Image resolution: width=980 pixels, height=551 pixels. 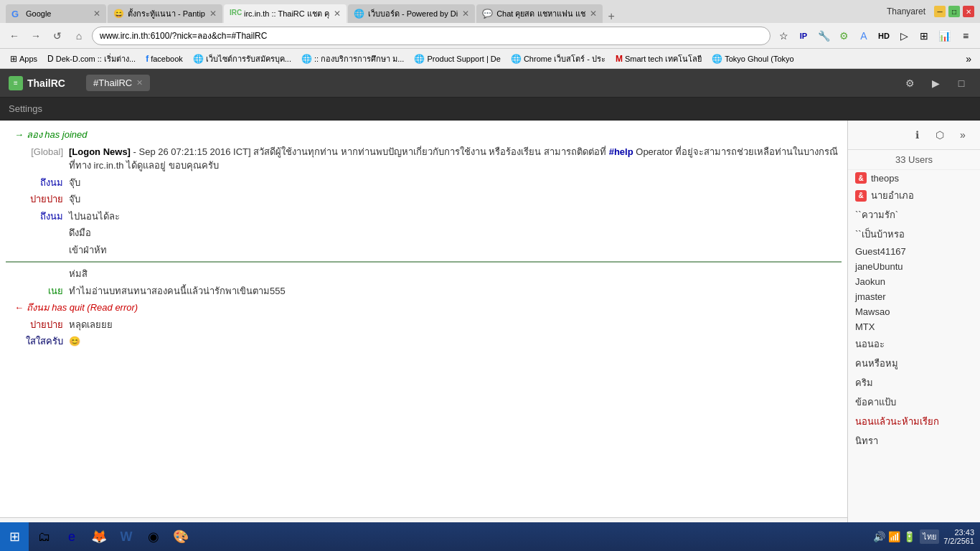 I want to click on home-button: ⌂, so click(x=79, y=36).